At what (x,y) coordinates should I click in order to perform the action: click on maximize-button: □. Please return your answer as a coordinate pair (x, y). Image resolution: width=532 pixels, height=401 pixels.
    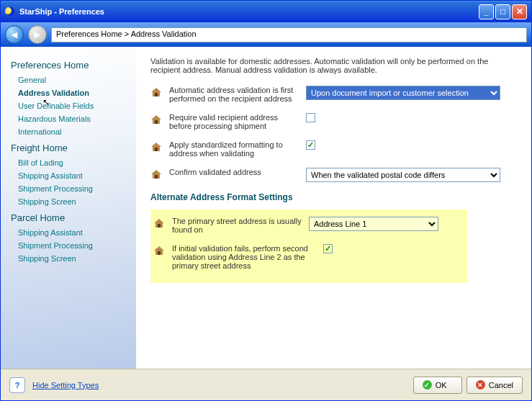
    Looking at the image, I should click on (502, 12).